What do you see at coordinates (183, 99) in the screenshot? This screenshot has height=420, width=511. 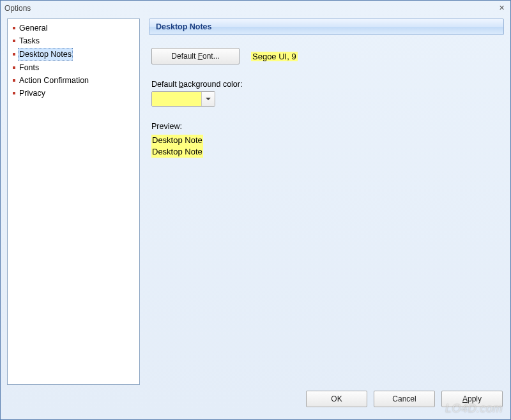 I see `bg-color-picker` at bounding box center [183, 99].